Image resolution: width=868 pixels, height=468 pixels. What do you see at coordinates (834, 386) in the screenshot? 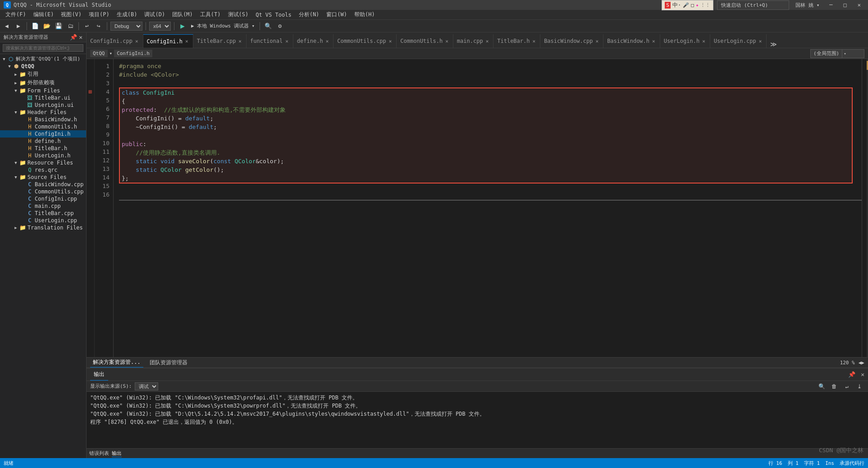
I see `output-clear: 🗑` at bounding box center [834, 386].